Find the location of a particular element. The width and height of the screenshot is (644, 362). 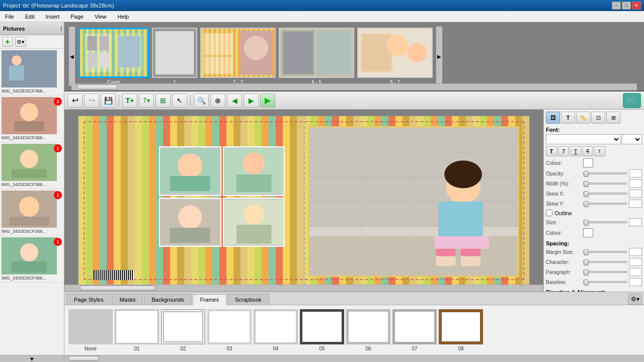

undo-button: ↩ is located at coordinates (75, 101).